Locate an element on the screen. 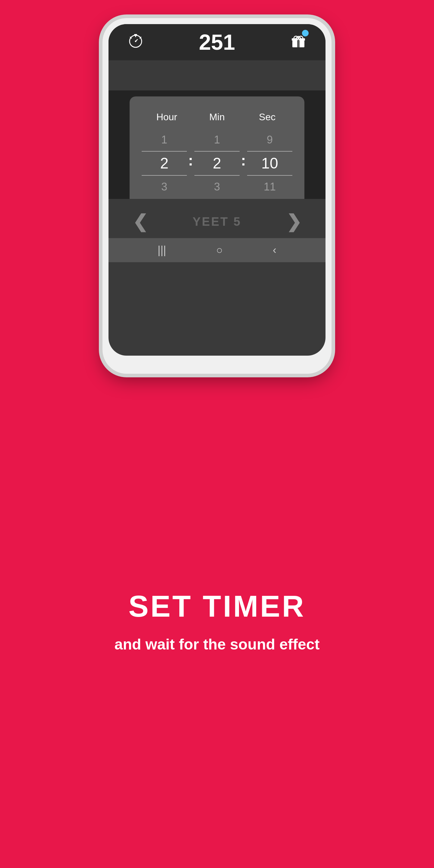 The width and height of the screenshot is (434, 868). min-selected-wrapper: 2 is located at coordinates (217, 163).